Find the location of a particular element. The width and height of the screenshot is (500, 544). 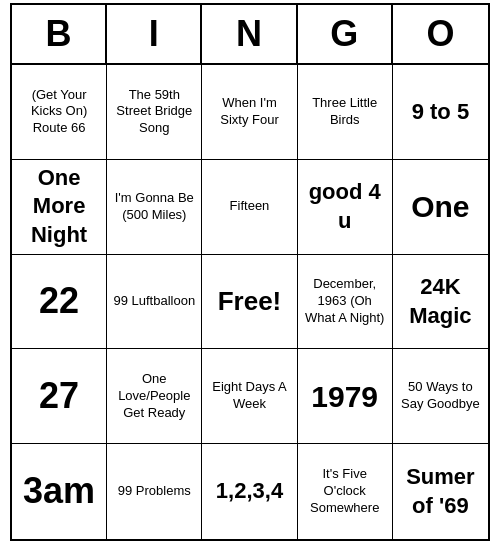

bingo-cell: Three Little Birds is located at coordinates (346, 112).